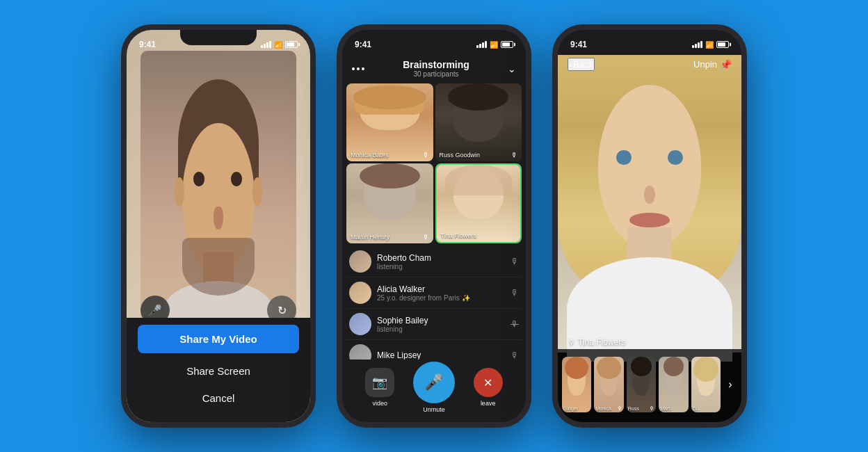  Describe the element at coordinates (705, 64) in the screenshot. I see `unpin-label: Unpin` at that location.